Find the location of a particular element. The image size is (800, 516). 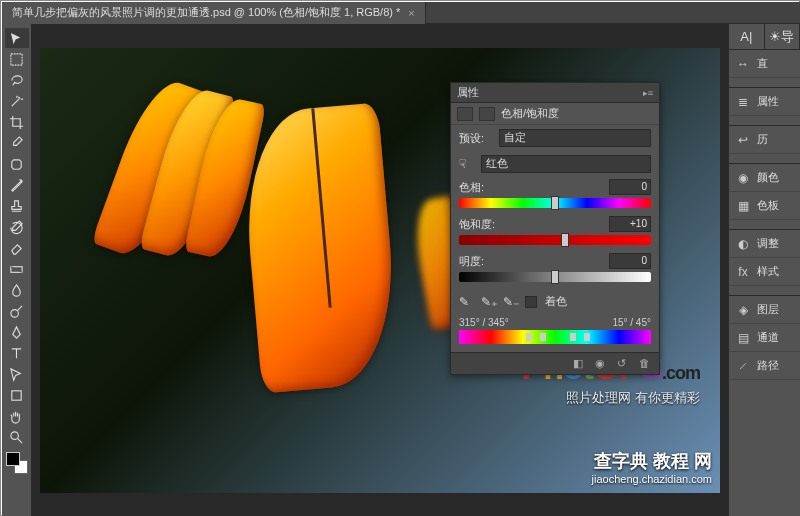

lightness-slider is located at coordinates (555, 277).